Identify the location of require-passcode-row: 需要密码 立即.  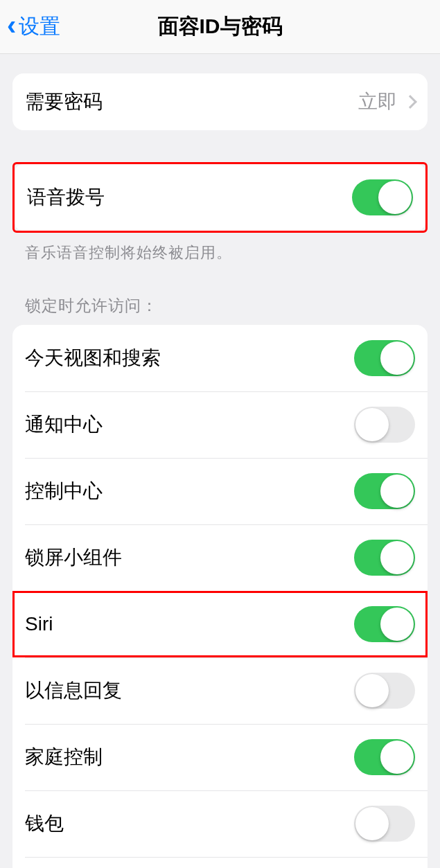
(220, 102).